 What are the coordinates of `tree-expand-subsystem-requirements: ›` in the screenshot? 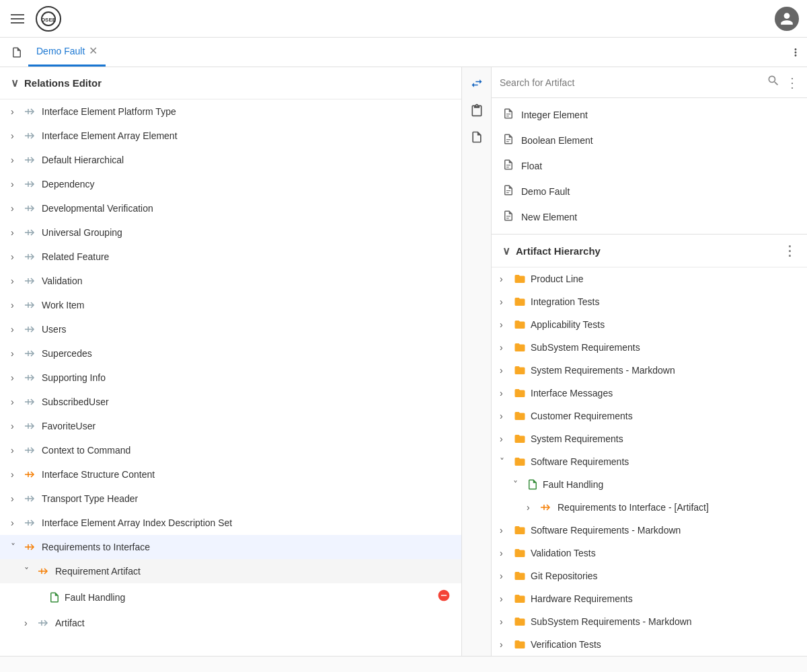 It's located at (506, 347).